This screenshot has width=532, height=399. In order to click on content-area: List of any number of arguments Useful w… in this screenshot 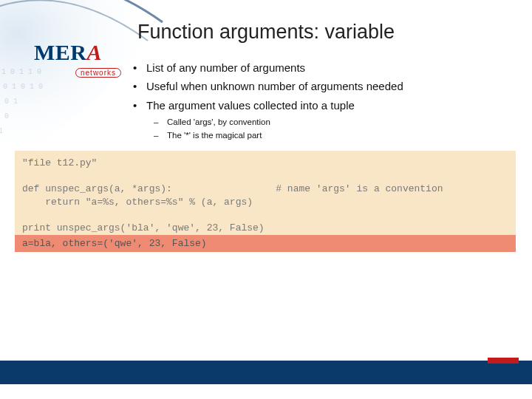, I will do `click(318, 100)`.